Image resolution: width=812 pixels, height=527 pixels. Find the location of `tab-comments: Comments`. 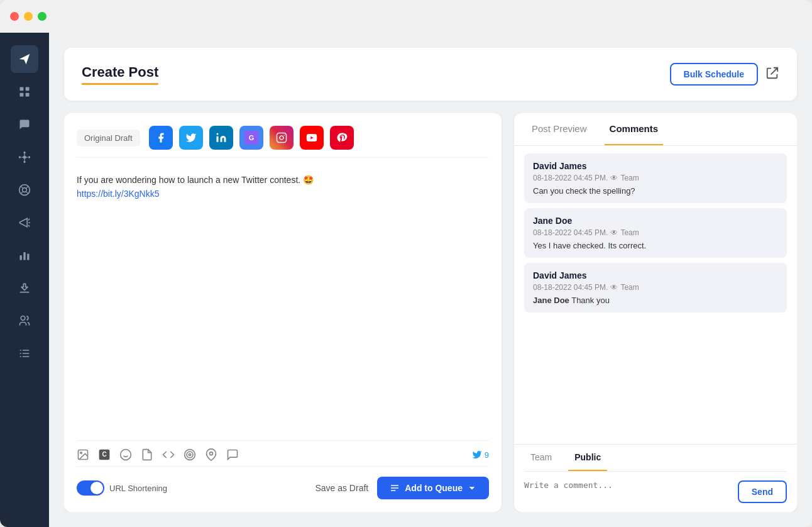

tab-comments: Comments is located at coordinates (634, 130).